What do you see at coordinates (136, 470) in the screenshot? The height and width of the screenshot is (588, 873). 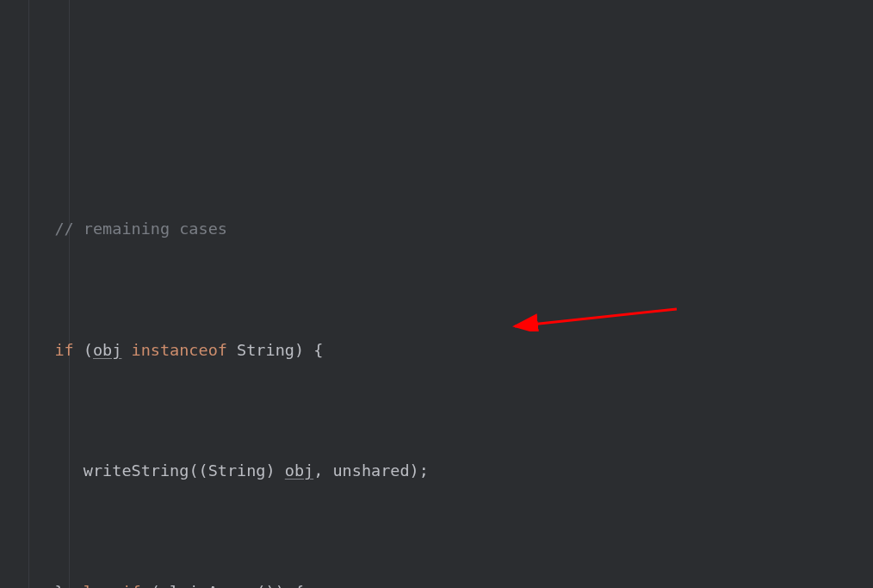 I see `code-token: writeString` at bounding box center [136, 470].